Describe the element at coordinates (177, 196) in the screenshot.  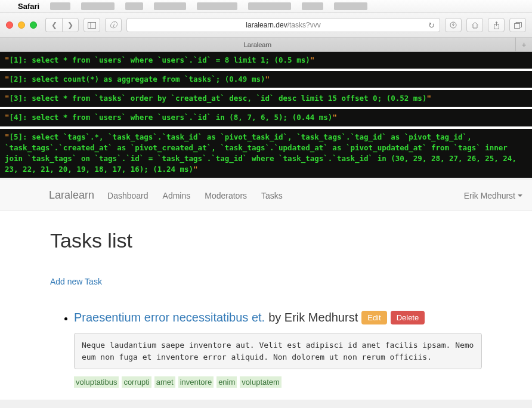
I see `nav-admins: Admins` at that location.